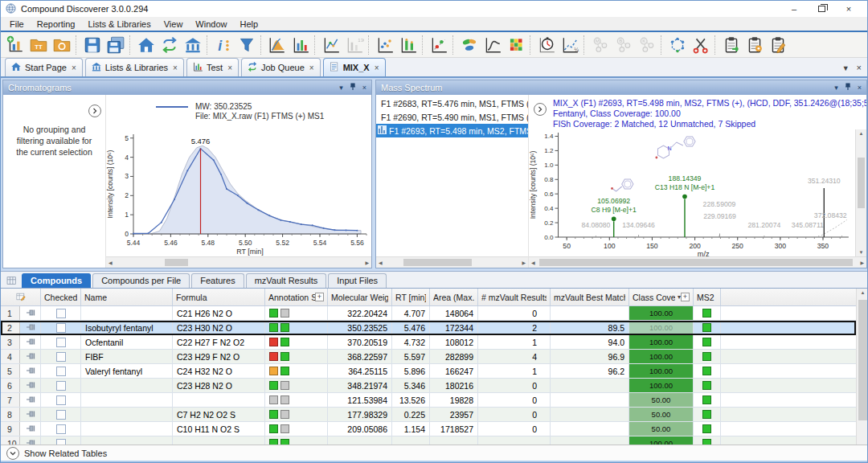 The height and width of the screenshot is (463, 868). What do you see at coordinates (92, 45) in the screenshot?
I see `save-icon` at bounding box center [92, 45].